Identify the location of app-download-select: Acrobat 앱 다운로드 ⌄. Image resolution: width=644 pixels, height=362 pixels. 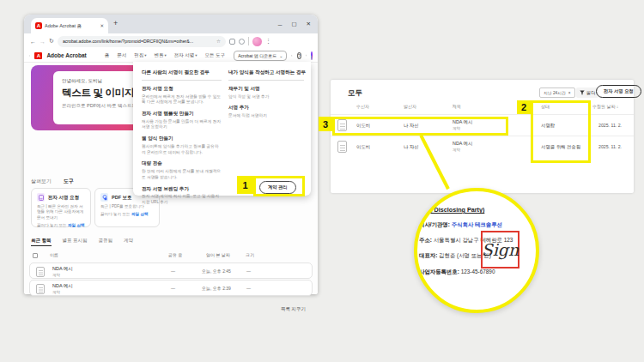
(260, 56).